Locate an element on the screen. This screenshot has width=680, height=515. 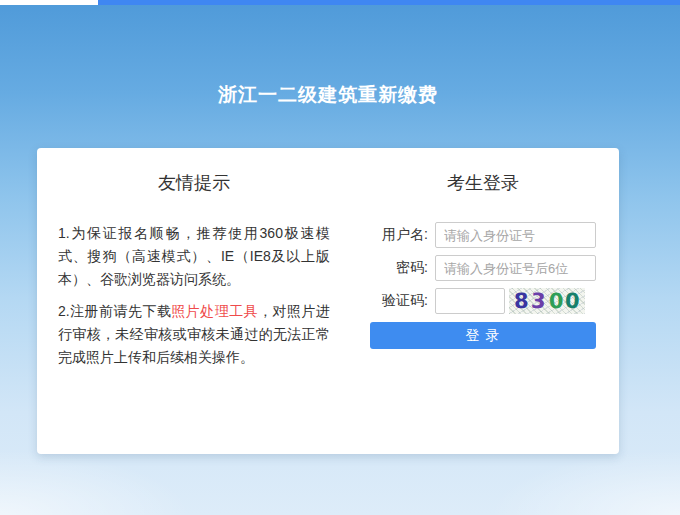
captcha-image: 8 3 0 0 is located at coordinates (547, 301).